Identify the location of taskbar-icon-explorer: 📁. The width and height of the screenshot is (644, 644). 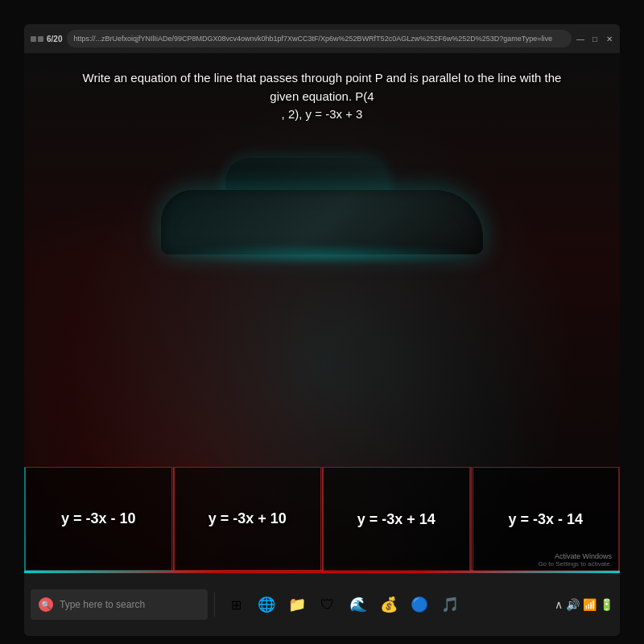
(297, 605).